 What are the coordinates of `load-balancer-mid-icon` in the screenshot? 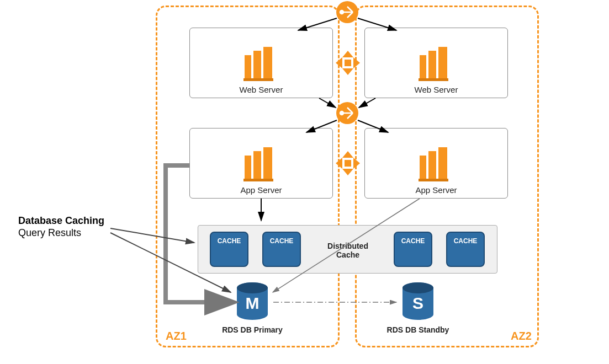 It's located at (347, 113).